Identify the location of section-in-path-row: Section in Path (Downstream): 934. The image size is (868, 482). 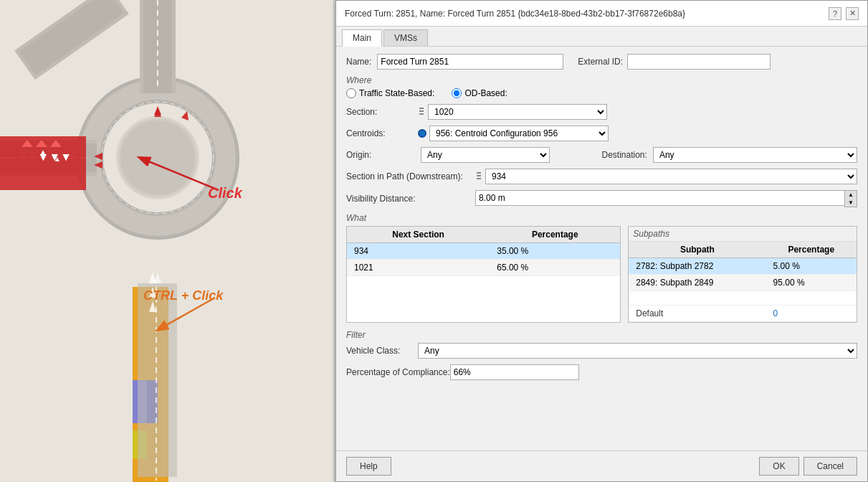
(602, 176).